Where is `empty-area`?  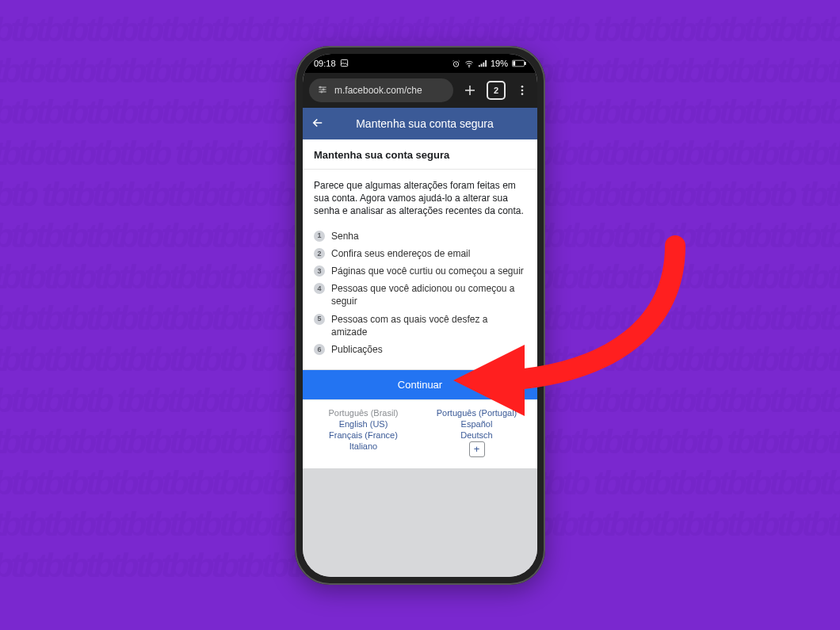
empty-area is located at coordinates (420, 523).